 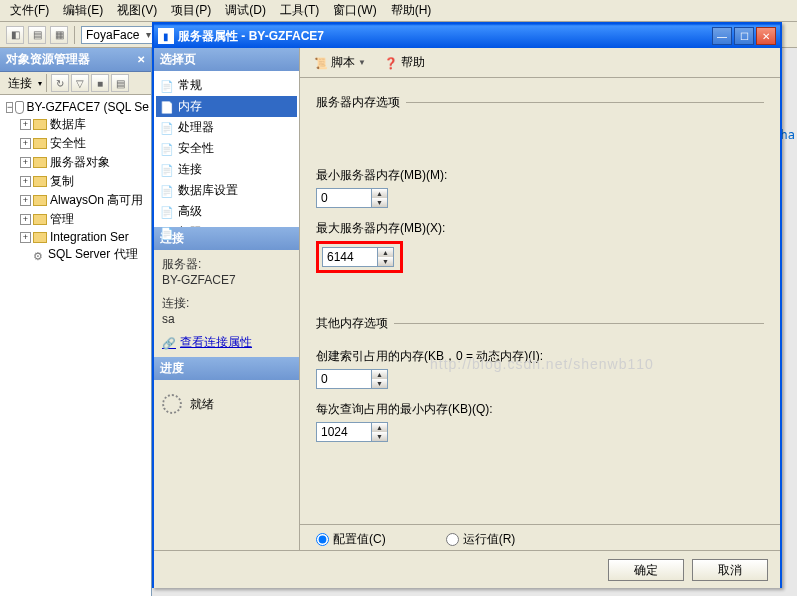 I want to click on tb-btn-1: ◧, so click(x=15, y=35).